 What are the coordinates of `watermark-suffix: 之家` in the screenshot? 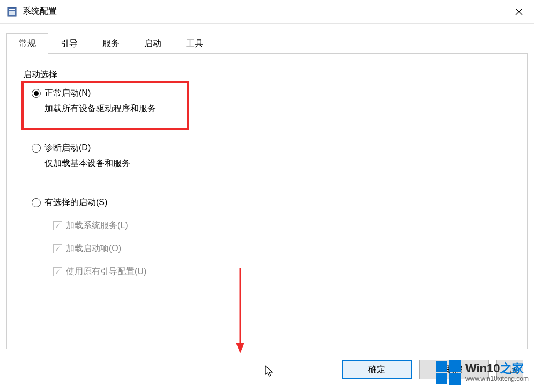 It's located at (512, 368).